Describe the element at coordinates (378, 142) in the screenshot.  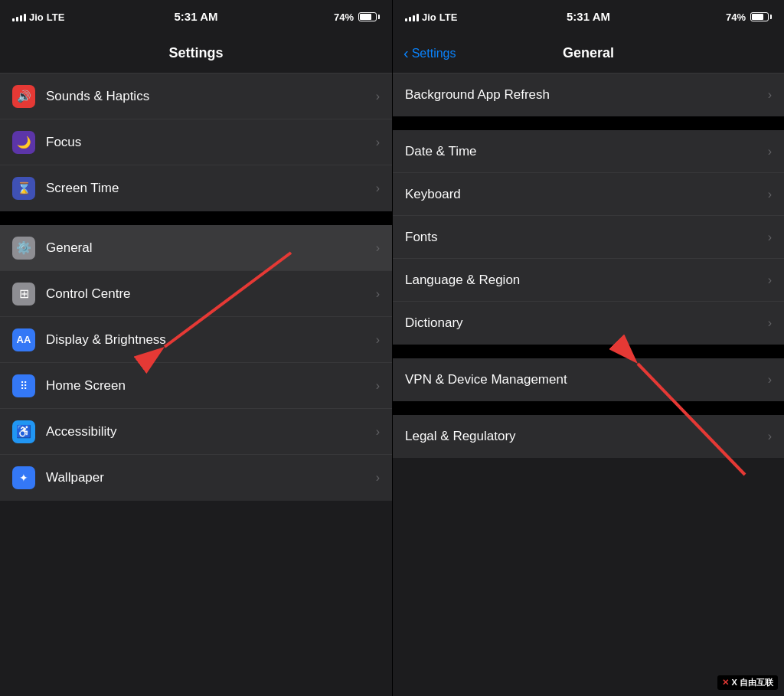
I see `focus-chevron: ›` at that location.